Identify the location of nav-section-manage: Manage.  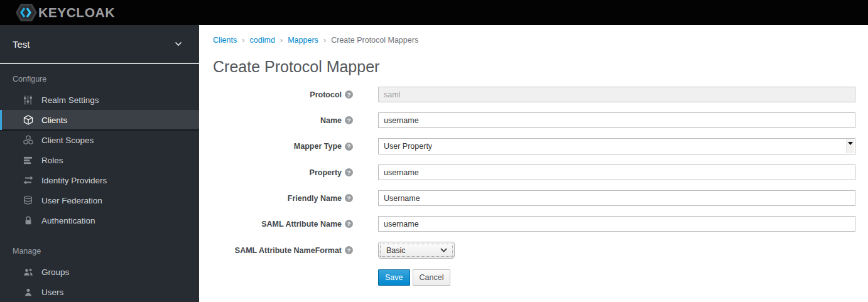
(99, 246).